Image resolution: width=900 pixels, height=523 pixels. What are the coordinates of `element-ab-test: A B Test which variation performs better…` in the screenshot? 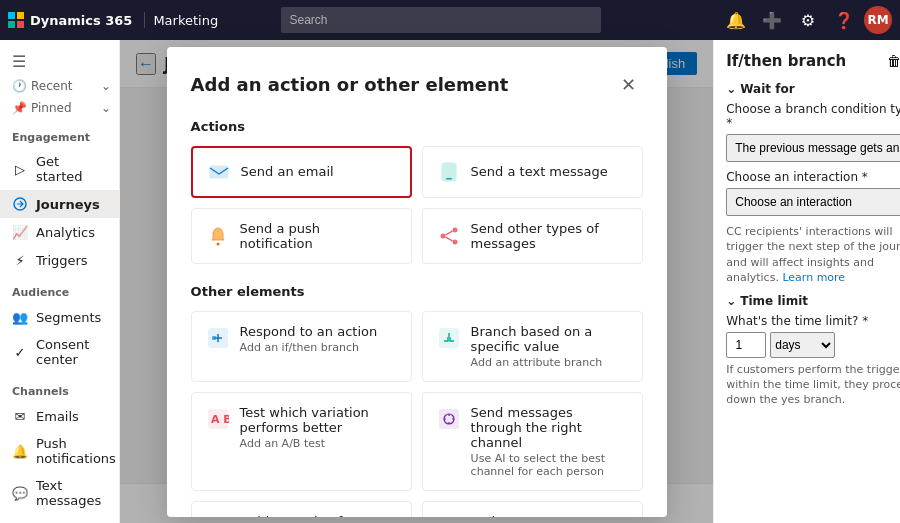 It's located at (302, 442).